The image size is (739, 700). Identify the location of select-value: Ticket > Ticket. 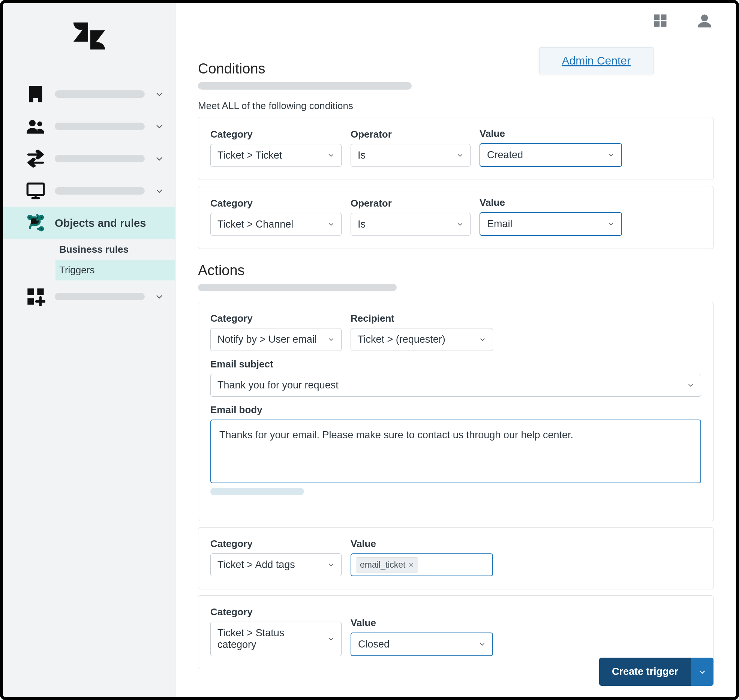
(250, 155).